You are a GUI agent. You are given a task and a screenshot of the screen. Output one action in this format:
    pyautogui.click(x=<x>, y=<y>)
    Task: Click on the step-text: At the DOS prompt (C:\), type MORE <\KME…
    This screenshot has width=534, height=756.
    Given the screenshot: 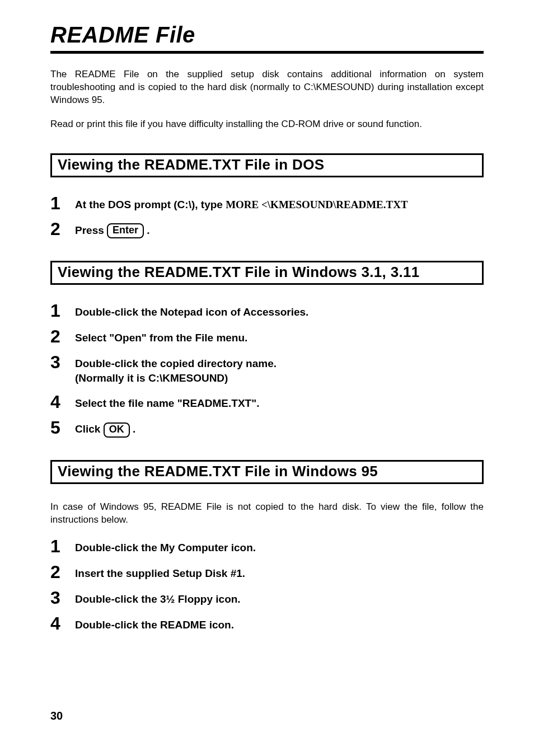 What is the action you would take?
    pyautogui.click(x=242, y=203)
    